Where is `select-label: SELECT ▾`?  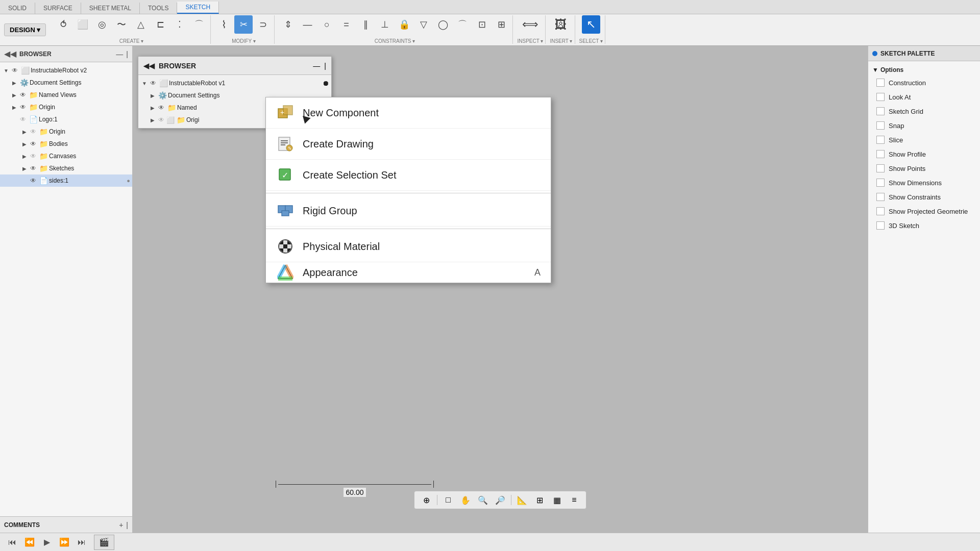
select-label: SELECT ▾ is located at coordinates (591, 41).